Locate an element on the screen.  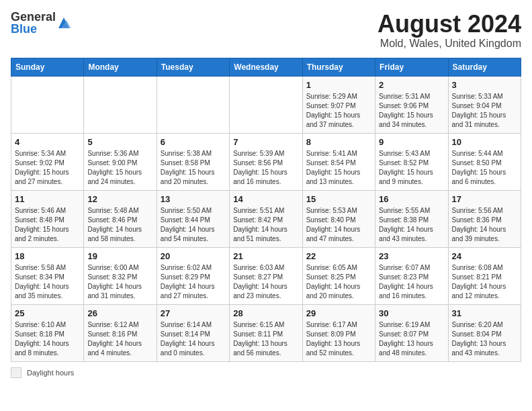
day-info: Sunrise: 5:50 AM Sunset: 8:44 PM Dayligh… is located at coordinates (193, 225).